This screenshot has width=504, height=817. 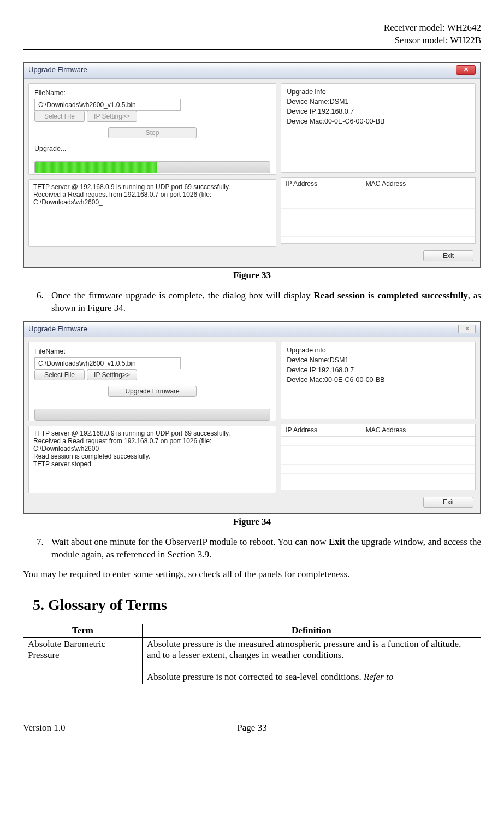 I want to click on header-divider, so click(x=252, y=49).